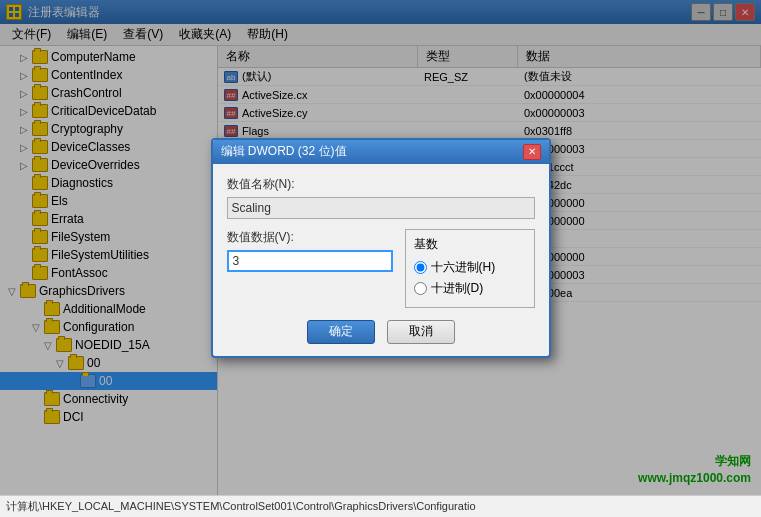 Image resolution: width=761 pixels, height=517 pixels. I want to click on name-input, so click(381, 208).